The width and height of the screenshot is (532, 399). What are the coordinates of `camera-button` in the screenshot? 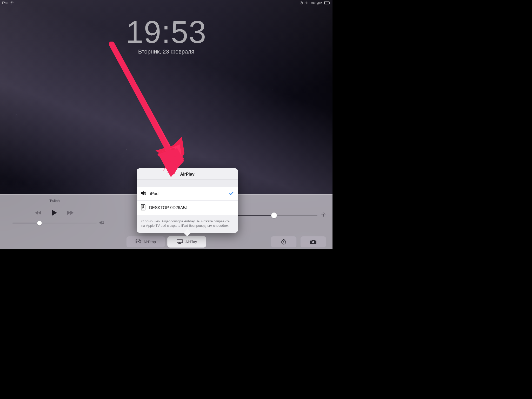 It's located at (313, 242).